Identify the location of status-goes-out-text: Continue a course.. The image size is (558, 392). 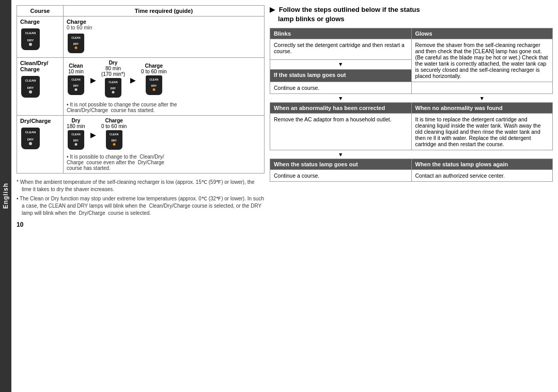
(341, 88).